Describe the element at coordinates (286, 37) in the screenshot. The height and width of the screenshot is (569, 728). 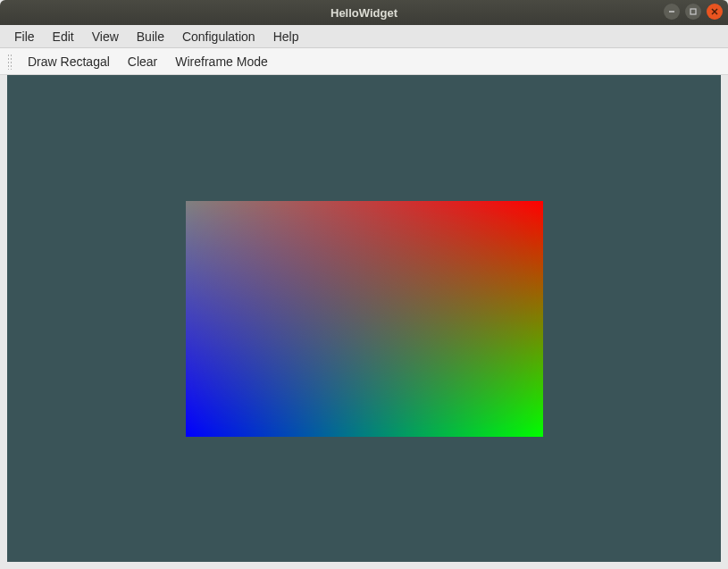
I see `menu-help: Help` at that location.